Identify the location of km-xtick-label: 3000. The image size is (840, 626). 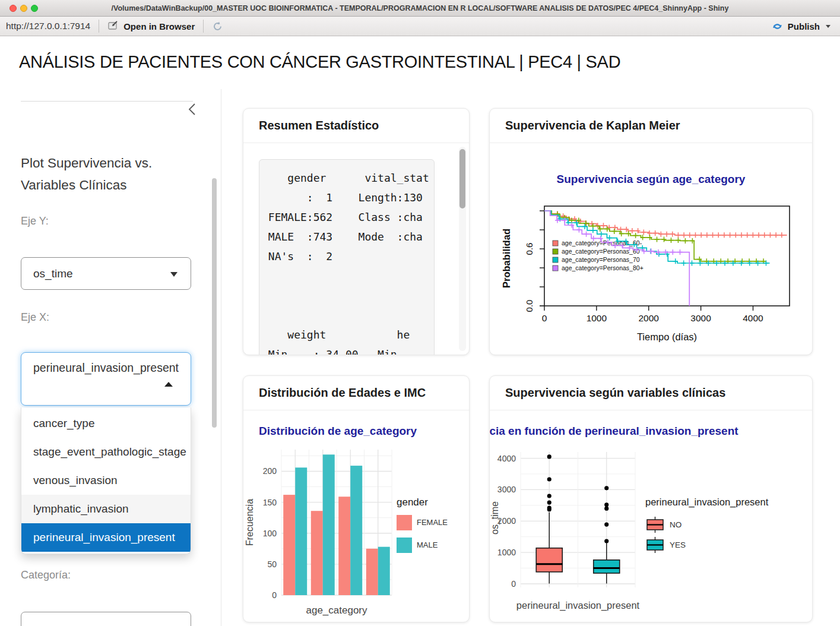
(700, 318).